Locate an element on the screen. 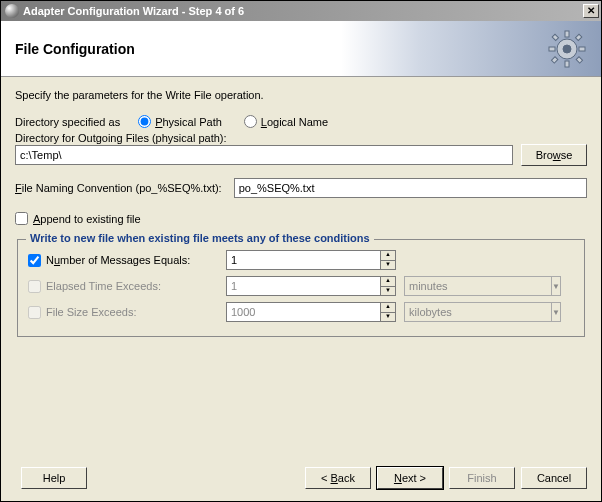 The width and height of the screenshot is (602, 502). filesize-unit-input is located at coordinates (478, 312).